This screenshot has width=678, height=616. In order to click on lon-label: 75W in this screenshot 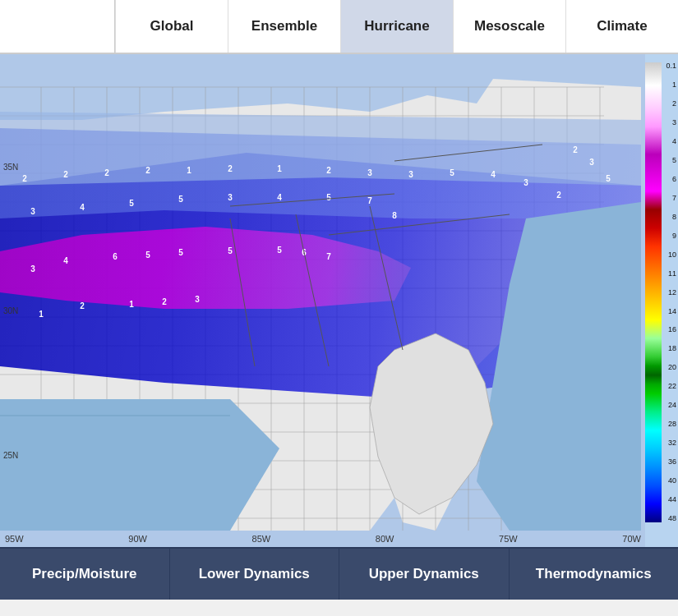, I will do `click(508, 539)`.